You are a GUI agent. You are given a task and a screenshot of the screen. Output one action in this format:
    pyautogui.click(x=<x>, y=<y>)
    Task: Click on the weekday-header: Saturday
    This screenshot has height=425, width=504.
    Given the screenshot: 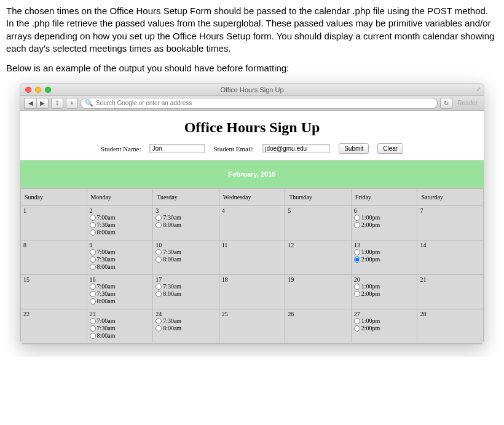 What is the action you would take?
    pyautogui.click(x=451, y=197)
    